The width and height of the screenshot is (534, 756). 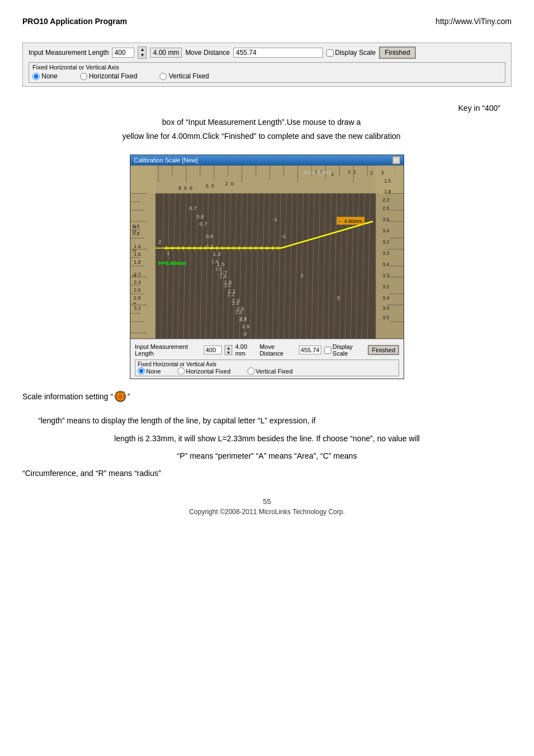 What do you see at coordinates (68, 396) in the screenshot?
I see `scale-info-prefix: Scale information setting “` at bounding box center [68, 396].